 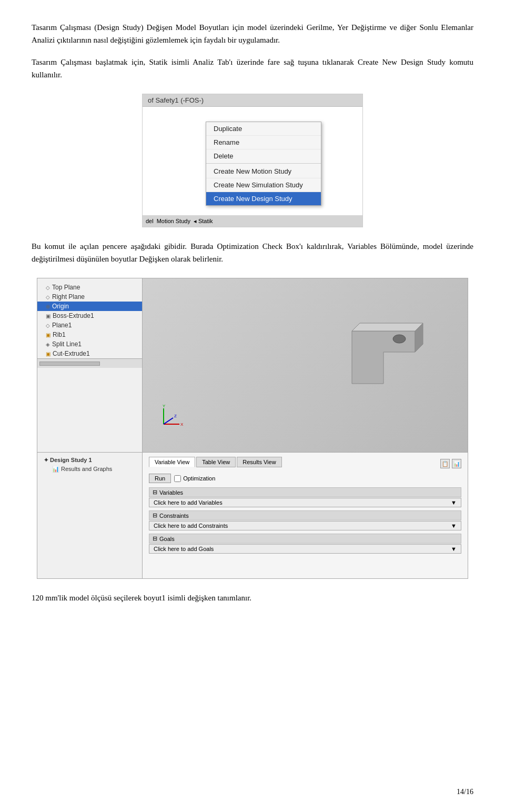 What do you see at coordinates (305, 539) in the screenshot?
I see `goals-header: ⊟ Goals` at bounding box center [305, 539].